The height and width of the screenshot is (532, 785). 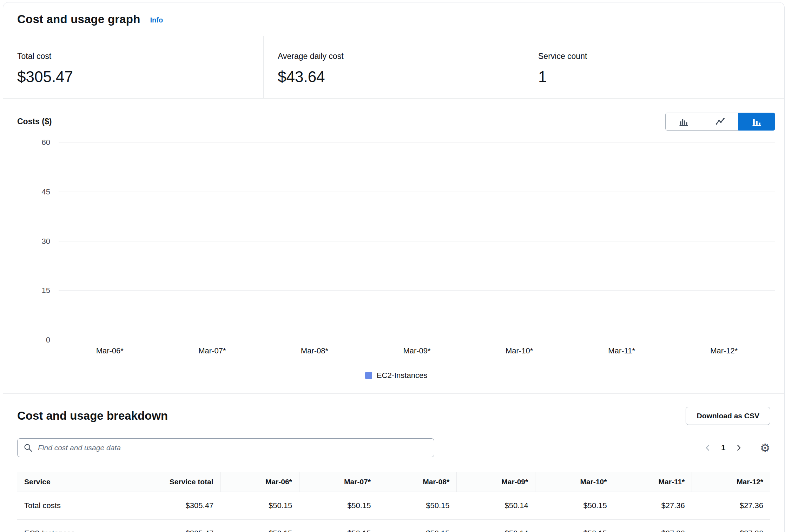 What do you see at coordinates (28, 448) in the screenshot?
I see `search-icon` at bounding box center [28, 448].